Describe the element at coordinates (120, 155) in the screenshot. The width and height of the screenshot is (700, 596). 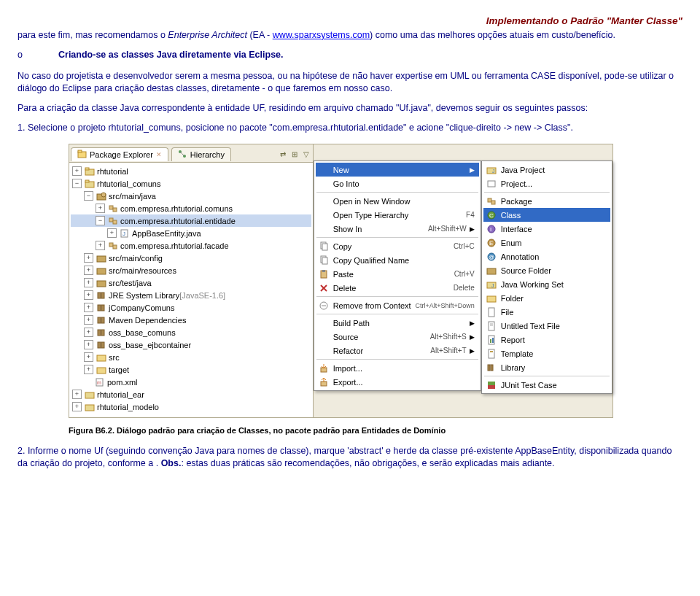
I see `tab-package-explorer: Package Explorer ✕` at that location.